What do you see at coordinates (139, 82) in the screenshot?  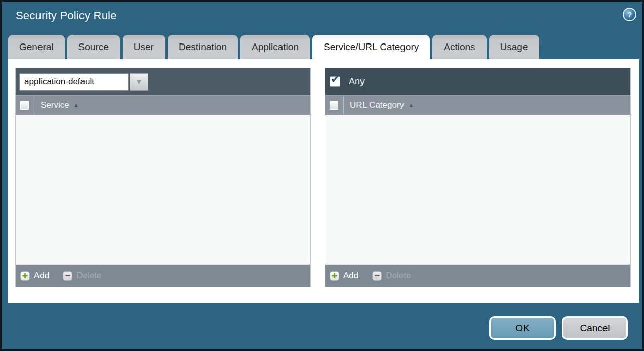 I see `chevron-down-icon: ▼` at bounding box center [139, 82].